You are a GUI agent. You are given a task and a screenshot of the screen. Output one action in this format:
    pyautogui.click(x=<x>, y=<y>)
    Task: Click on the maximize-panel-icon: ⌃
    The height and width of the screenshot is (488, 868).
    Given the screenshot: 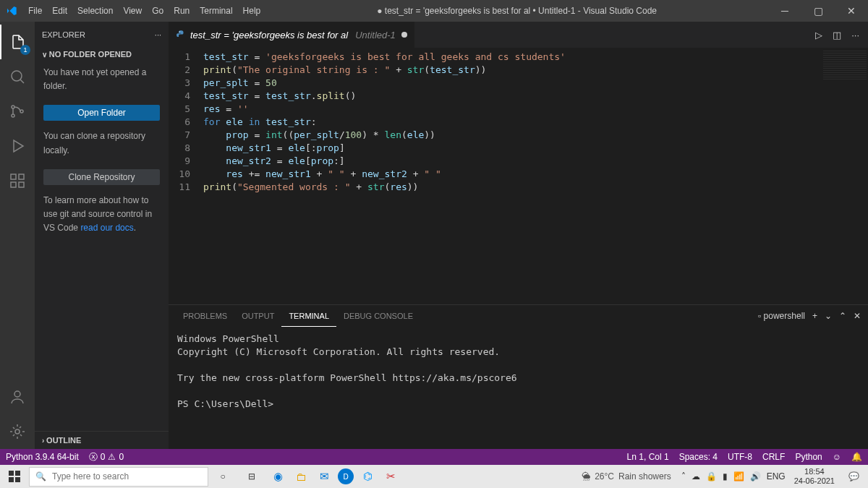 What is the action you would take?
    pyautogui.click(x=843, y=316)
    